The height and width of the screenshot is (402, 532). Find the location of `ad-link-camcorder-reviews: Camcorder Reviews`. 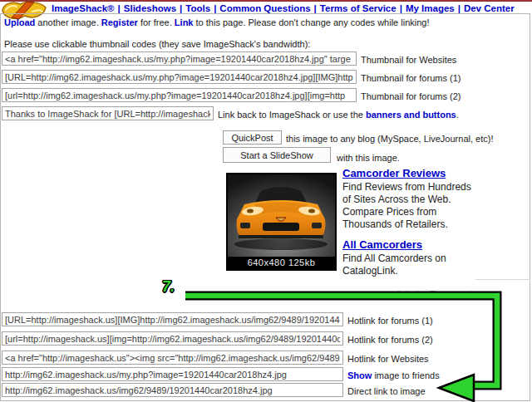

ad-link-camcorder-reviews: Camcorder Reviews is located at coordinates (394, 173).